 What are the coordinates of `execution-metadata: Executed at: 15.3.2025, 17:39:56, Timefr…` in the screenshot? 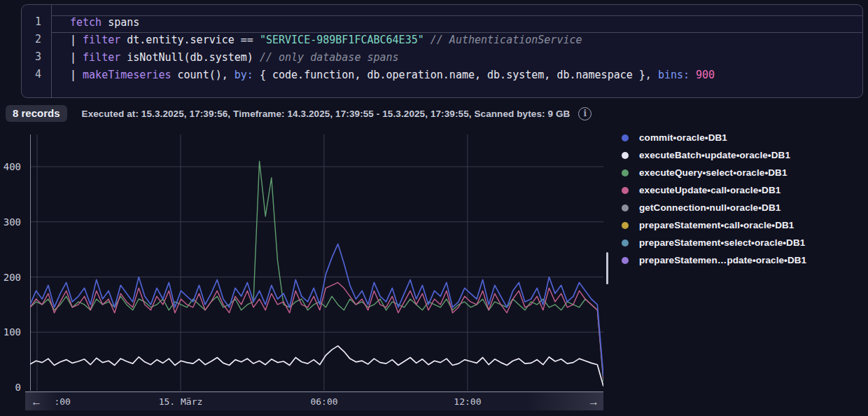 It's located at (326, 113).